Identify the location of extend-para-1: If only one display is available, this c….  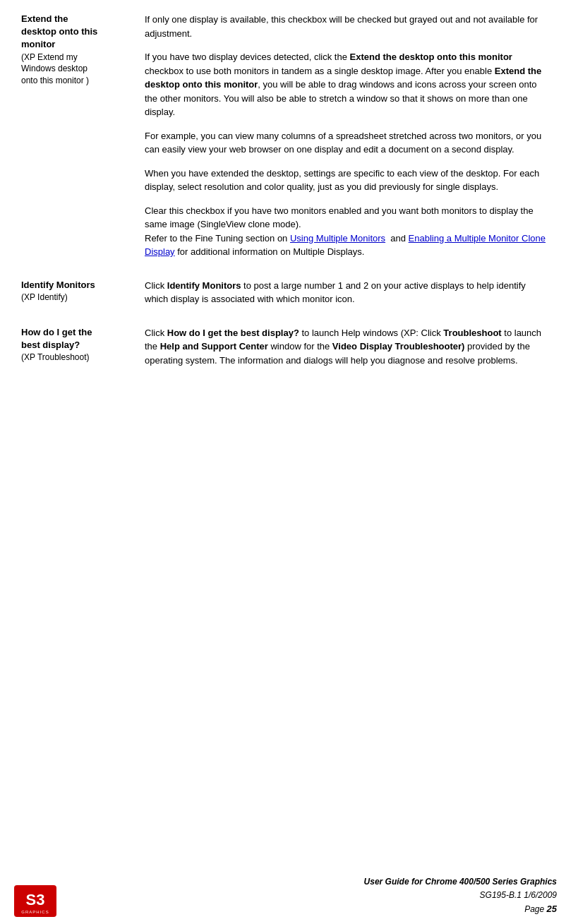
(347, 27).